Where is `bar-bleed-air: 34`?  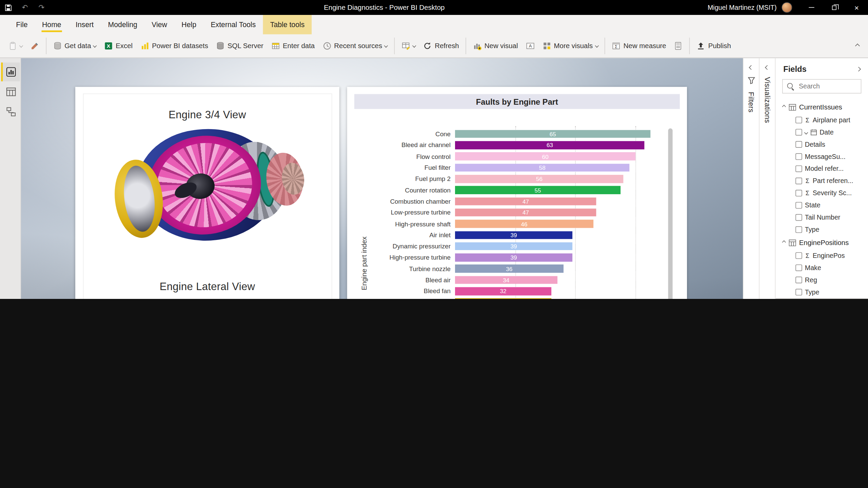
bar-bleed-air: 34 is located at coordinates (506, 280).